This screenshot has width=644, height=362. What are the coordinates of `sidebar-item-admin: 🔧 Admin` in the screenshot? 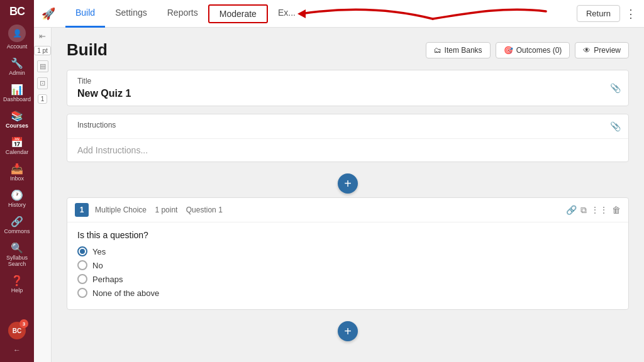 It's located at (17, 67).